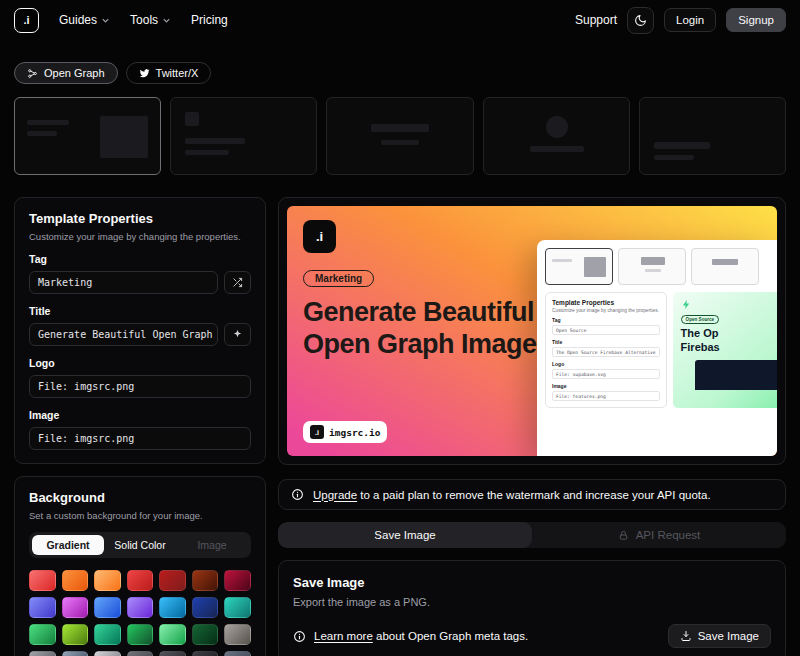 The image size is (800, 656). What do you see at coordinates (140, 311) in the screenshot?
I see `title-label: Title` at bounding box center [140, 311].